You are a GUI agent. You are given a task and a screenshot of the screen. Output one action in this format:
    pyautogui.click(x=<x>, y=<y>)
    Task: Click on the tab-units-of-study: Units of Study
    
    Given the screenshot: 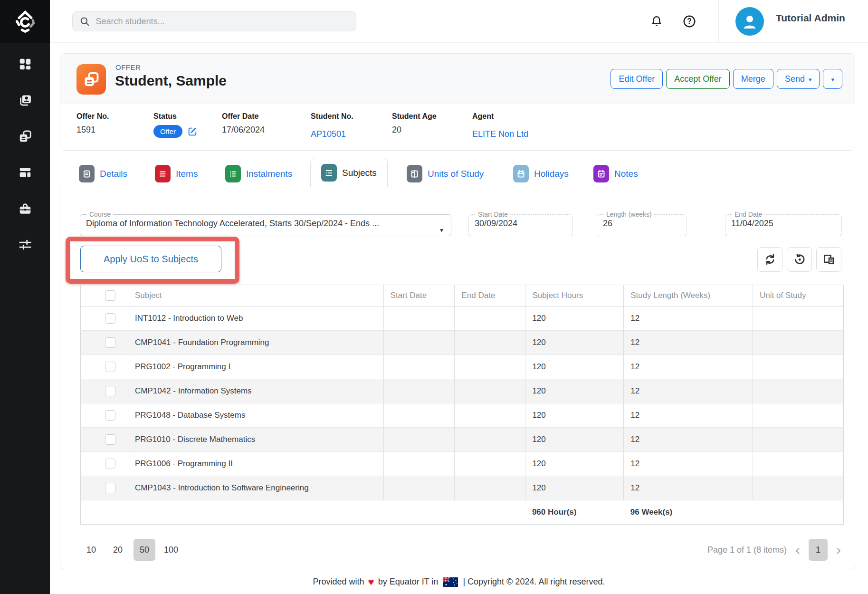 What is the action you would take?
    pyautogui.click(x=445, y=174)
    